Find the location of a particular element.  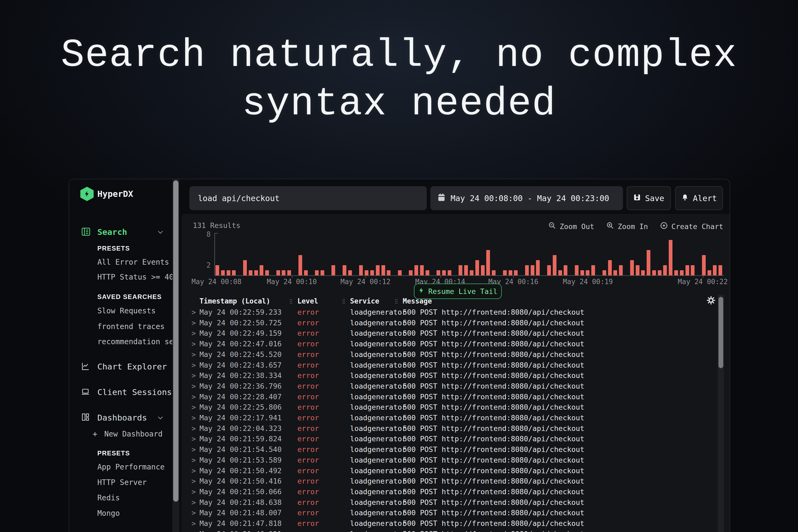

table-row: >May 24 00:22:49.159errorloadgenerator50… is located at coordinates (456, 333).